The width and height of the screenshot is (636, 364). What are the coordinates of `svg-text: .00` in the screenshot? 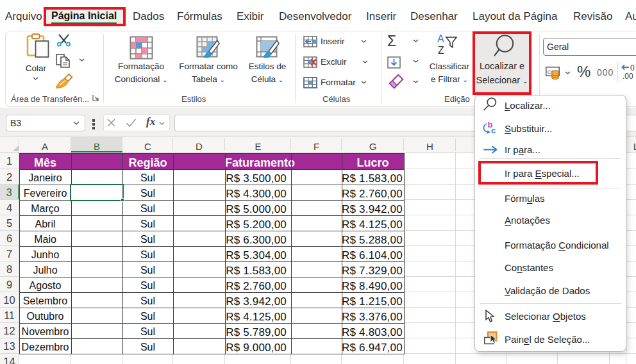 It's located at (628, 76).